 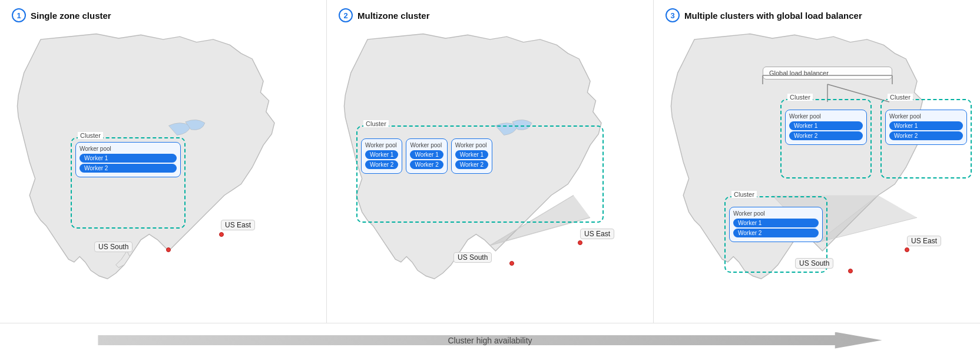 I want to click on wp-label-tl: Worker pool, so click(x=826, y=117).